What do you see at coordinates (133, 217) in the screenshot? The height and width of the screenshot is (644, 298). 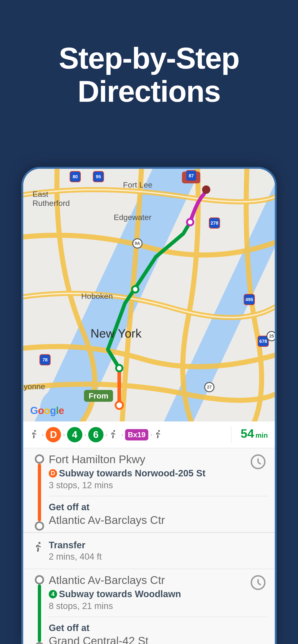 I see `map-place-edgewater: Edgewater` at bounding box center [133, 217].